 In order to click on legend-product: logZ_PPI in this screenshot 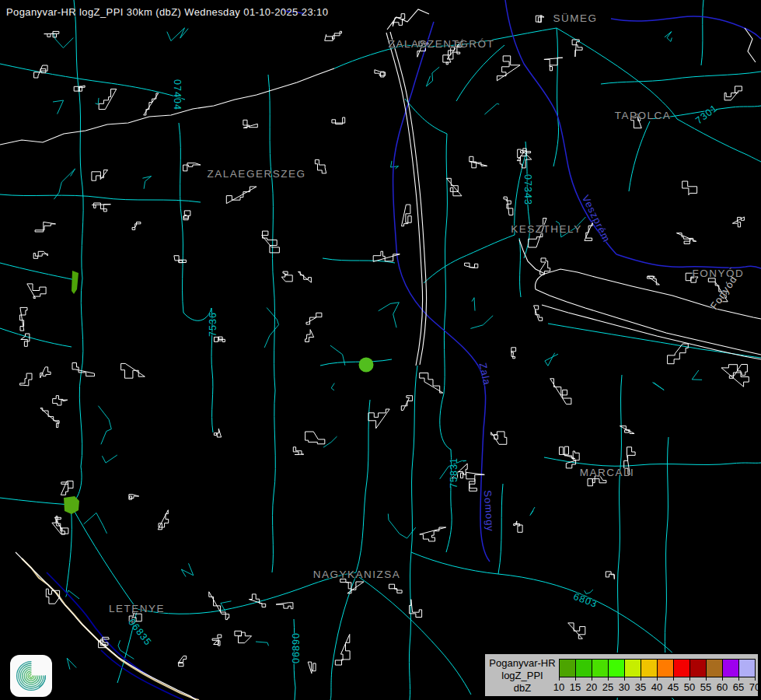, I will do `click(522, 676)`.